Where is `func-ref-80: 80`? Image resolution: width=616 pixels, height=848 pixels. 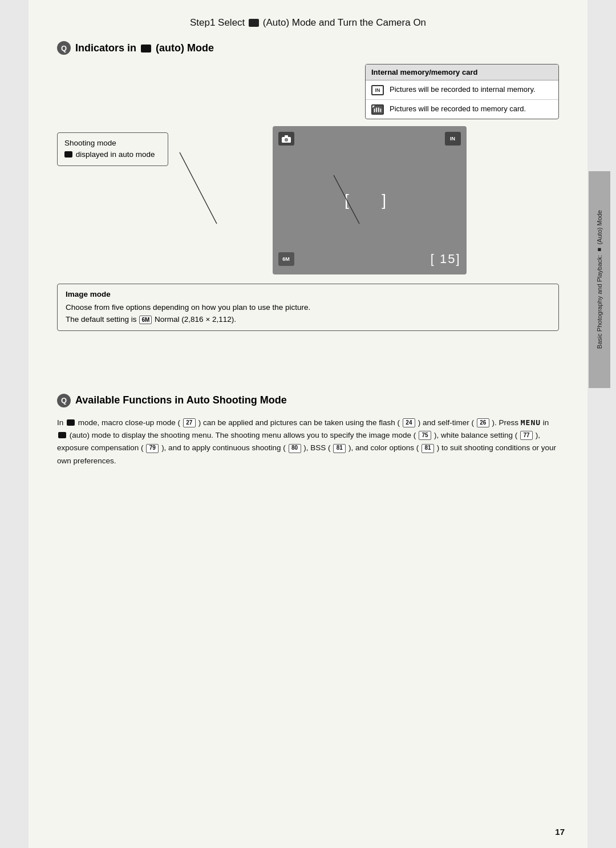
func-ref-80: 80 is located at coordinates (295, 449).